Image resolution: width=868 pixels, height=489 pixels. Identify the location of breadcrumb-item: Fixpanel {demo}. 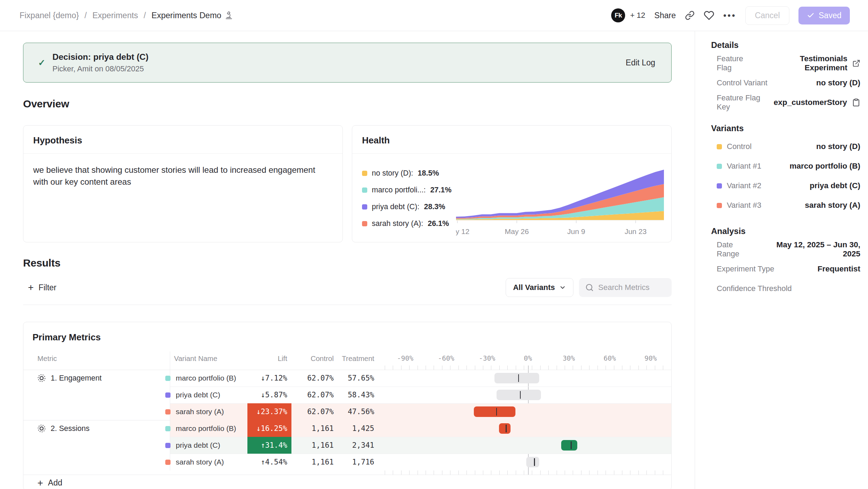
(49, 15).